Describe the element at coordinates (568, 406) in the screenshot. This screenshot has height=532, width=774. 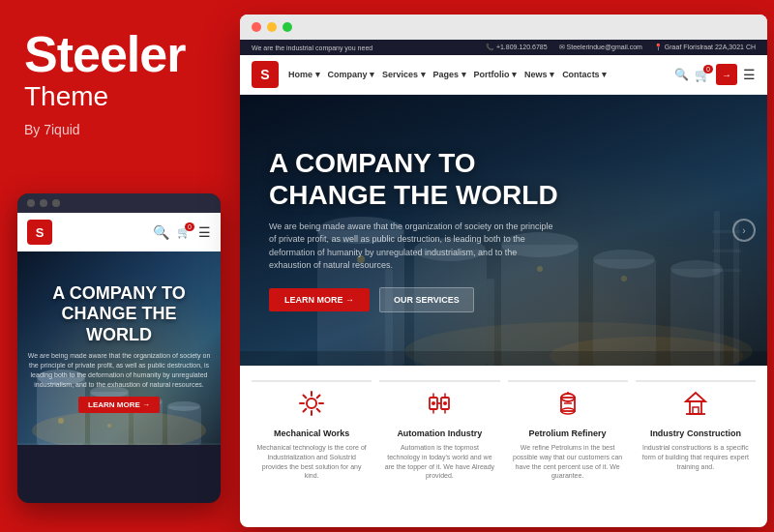
I see `refinery-icon` at that location.